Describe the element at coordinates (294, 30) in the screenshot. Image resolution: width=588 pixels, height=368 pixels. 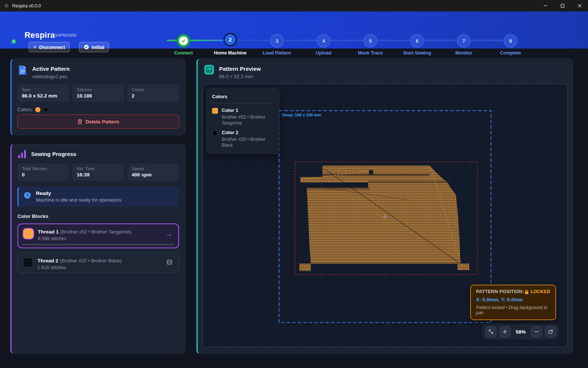
I see `app-header: Respira • K4P502956 × Disconnect Initial` at that location.